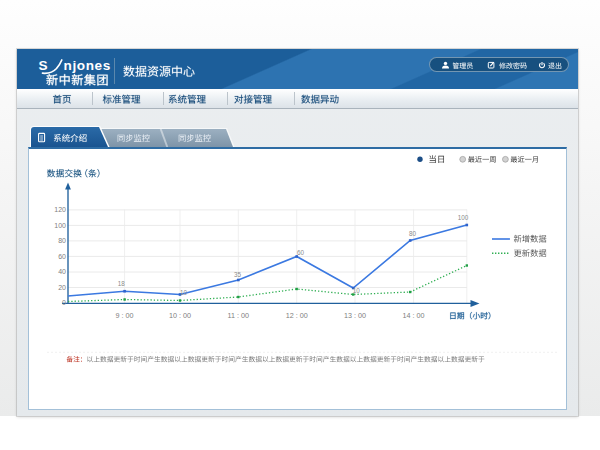  I want to click on svg-text: 0, so click(64, 302).